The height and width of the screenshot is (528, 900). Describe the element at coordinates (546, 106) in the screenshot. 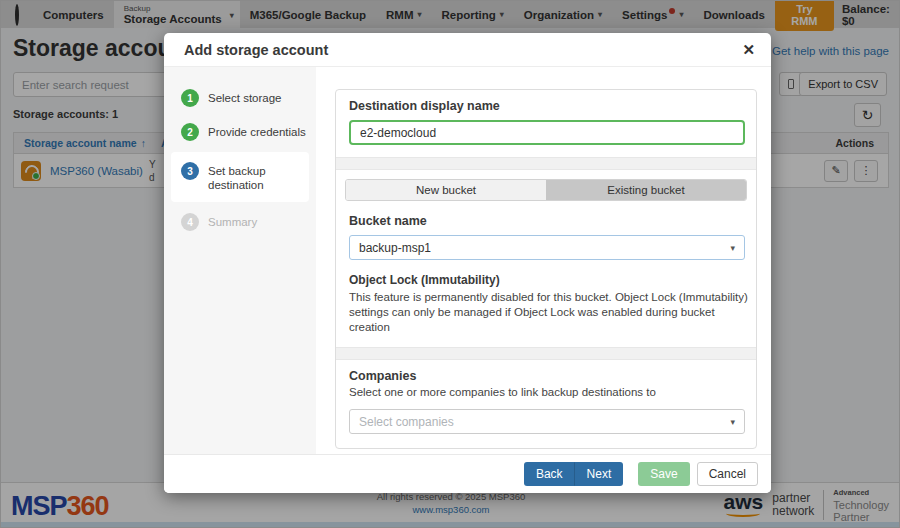

I see `display-name-label: Destination display name` at that location.